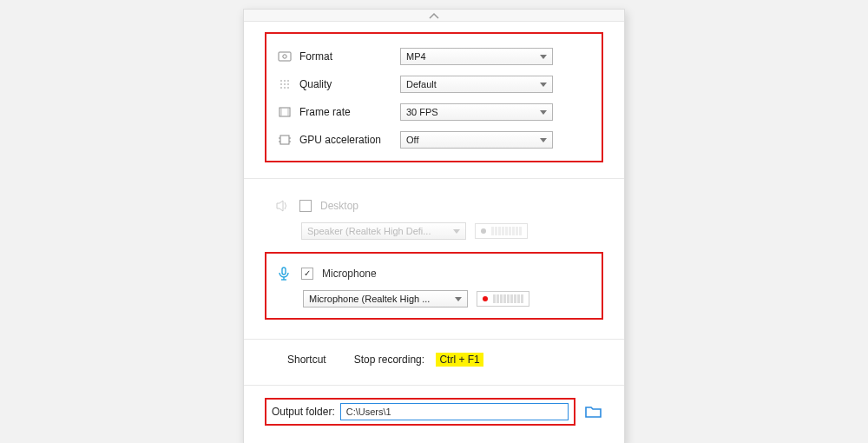  I want to click on microphone-highlight: Microphone Microphone (Realtek High ..., so click(434, 286).